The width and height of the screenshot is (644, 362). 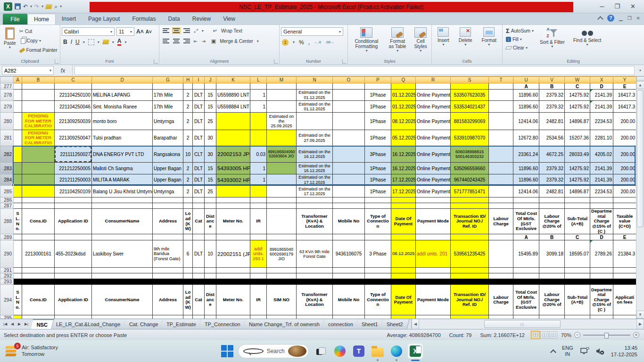 What do you see at coordinates (39, 80) in the screenshot?
I see `column-header-B: B` at bounding box center [39, 80].